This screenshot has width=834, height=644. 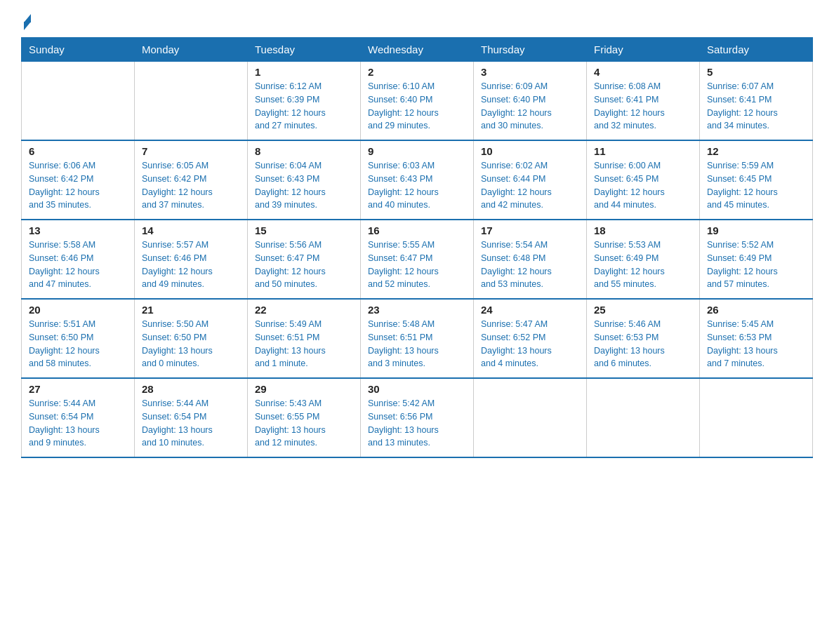 I want to click on calendar-week-row: 27Sunrise: 5:44 AM Sunset: 6:54 PM Dayli…, so click(x=417, y=418).